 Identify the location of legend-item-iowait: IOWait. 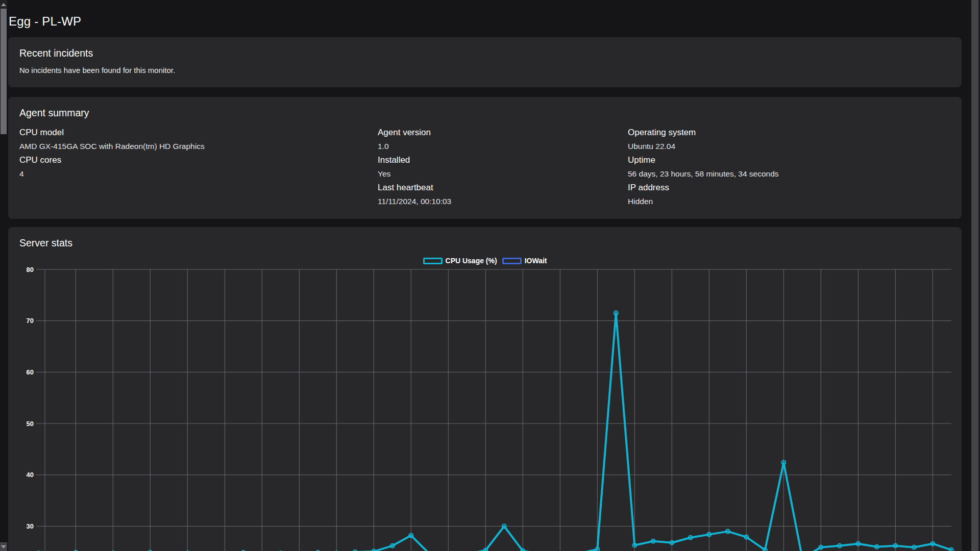
(525, 261).